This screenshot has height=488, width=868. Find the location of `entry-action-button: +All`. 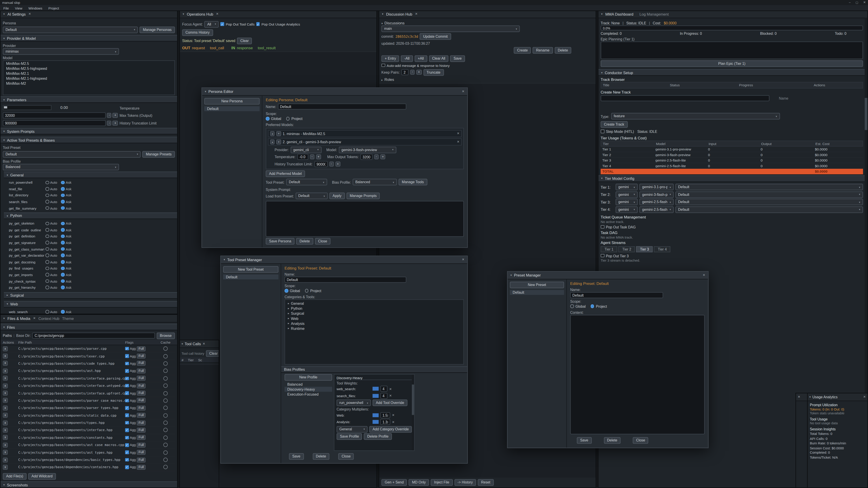

entry-action-button: +All is located at coordinates (421, 59).